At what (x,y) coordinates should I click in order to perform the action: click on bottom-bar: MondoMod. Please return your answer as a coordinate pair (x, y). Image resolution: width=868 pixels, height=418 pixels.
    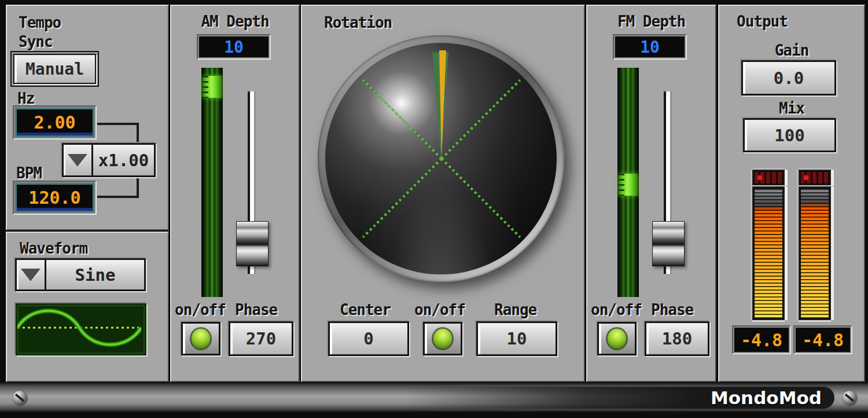
    Looking at the image, I should click on (434, 397).